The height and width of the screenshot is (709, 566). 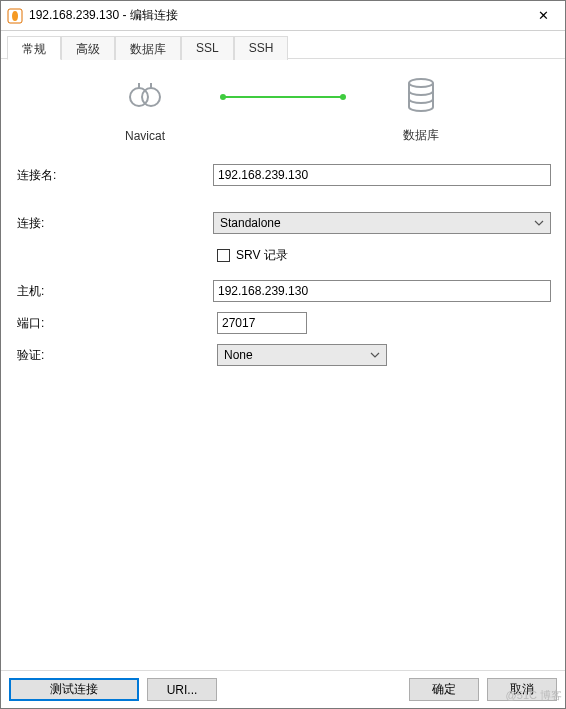 What do you see at coordinates (145, 111) in the screenshot?
I see `diagram-client: Navicat` at bounding box center [145, 111].